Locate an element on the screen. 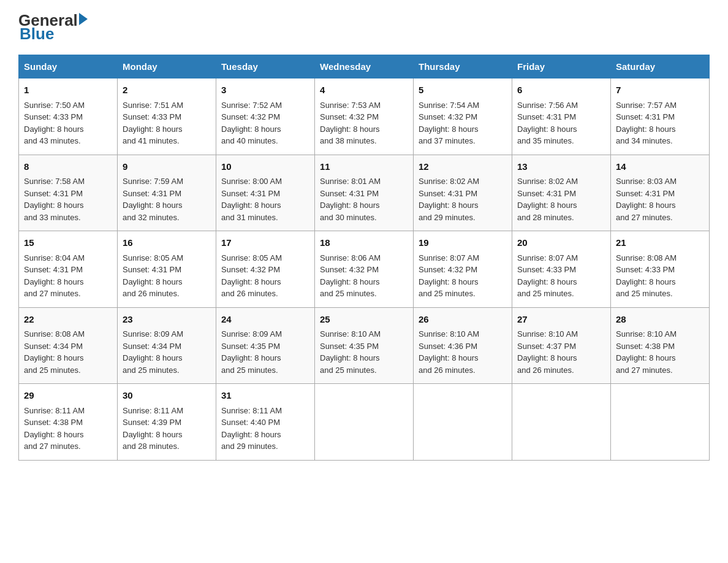 This screenshot has height=563, width=728. day-number: 7 is located at coordinates (660, 91).